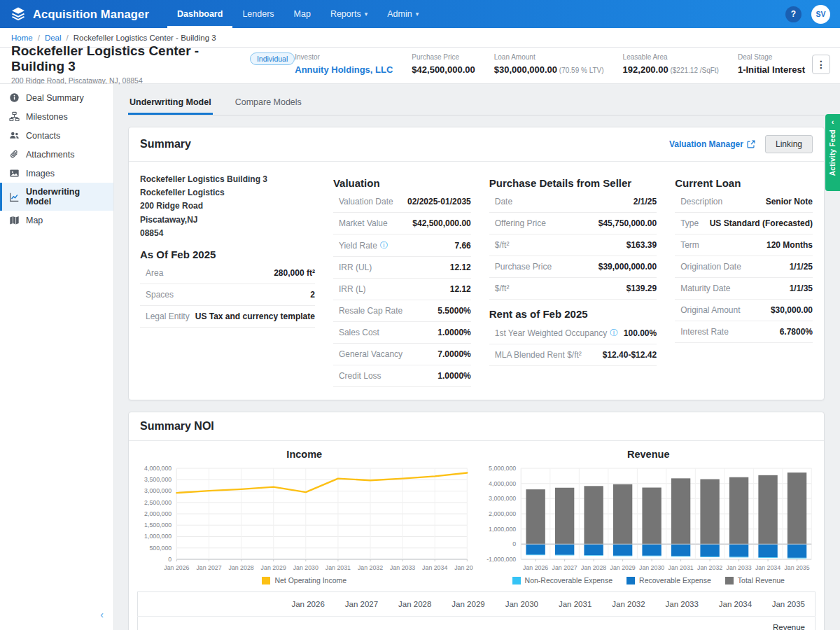 This screenshot has width=840, height=630. I want to click on legend-item-total-revenue: Total Revenue, so click(755, 580).